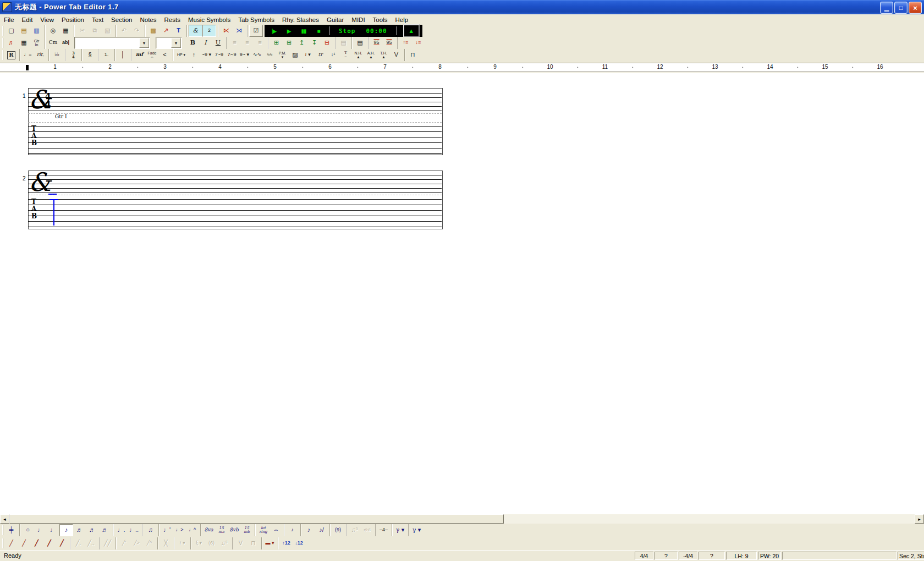  Describe the element at coordinates (224, 543) in the screenshot. I see `triplet-slash-icon: ♫³` at that location.